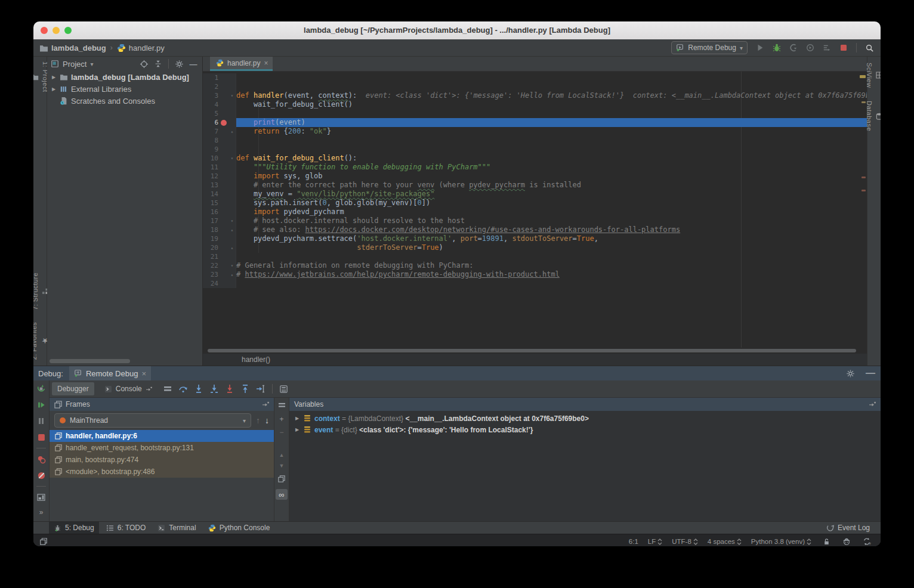  I want to click on code-line: 9, so click(535, 149).